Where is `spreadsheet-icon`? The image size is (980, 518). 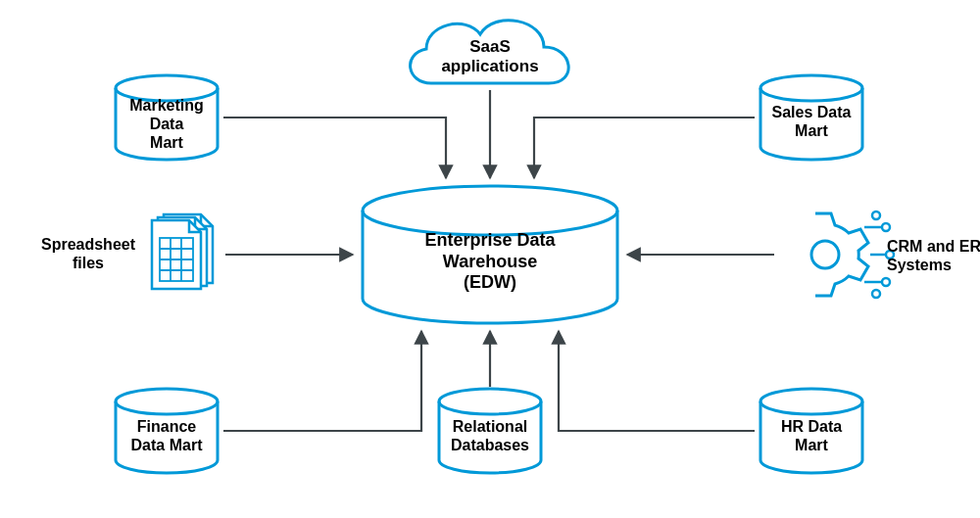
spreadsheet-icon is located at coordinates (182, 252).